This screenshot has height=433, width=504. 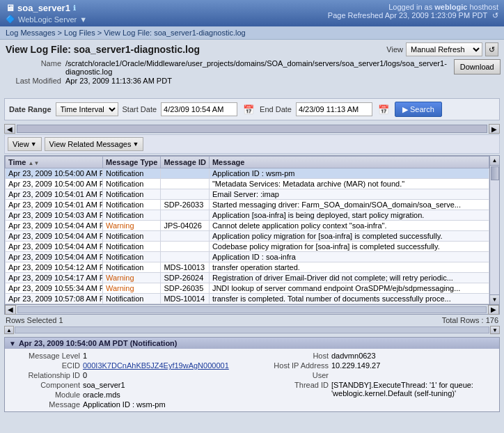 I want to click on view-dropdown-arrow: ▼, so click(x=33, y=144).